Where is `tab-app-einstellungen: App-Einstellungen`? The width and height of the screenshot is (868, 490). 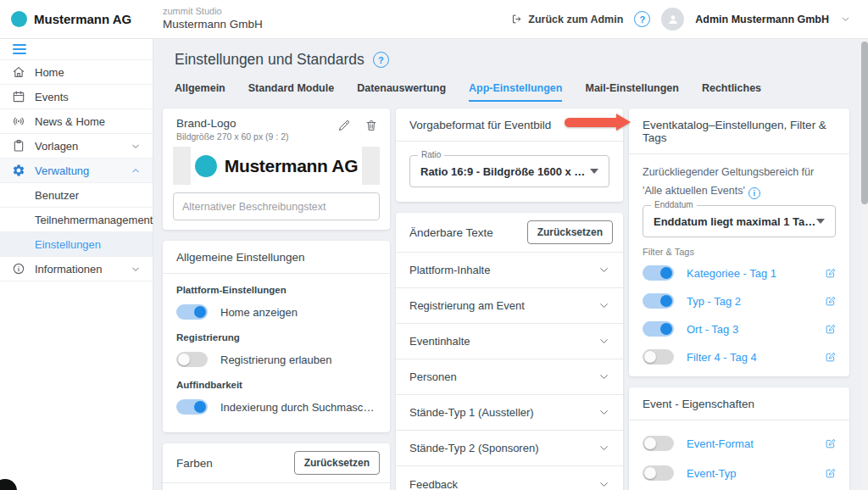 tab-app-einstellungen: App-Einstellungen is located at coordinates (515, 92).